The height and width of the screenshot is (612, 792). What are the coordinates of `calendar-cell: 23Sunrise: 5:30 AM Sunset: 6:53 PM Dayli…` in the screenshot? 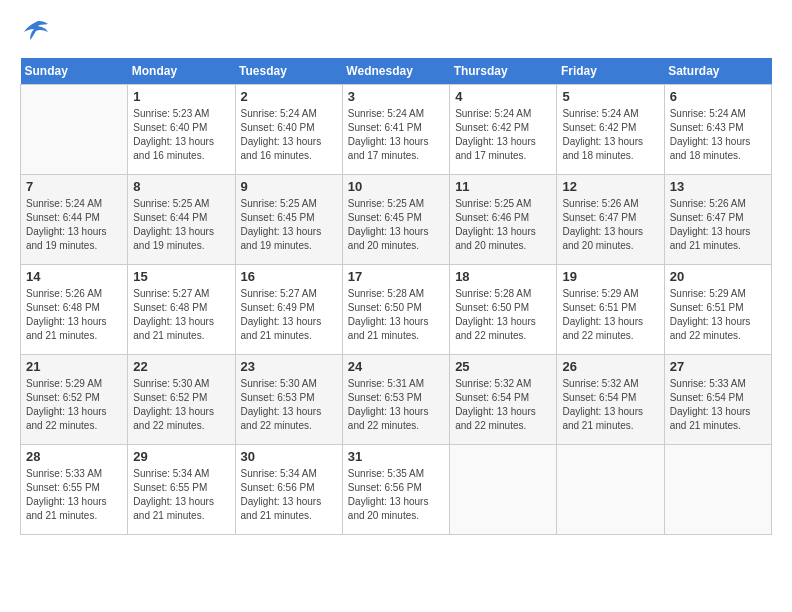 It's located at (288, 400).